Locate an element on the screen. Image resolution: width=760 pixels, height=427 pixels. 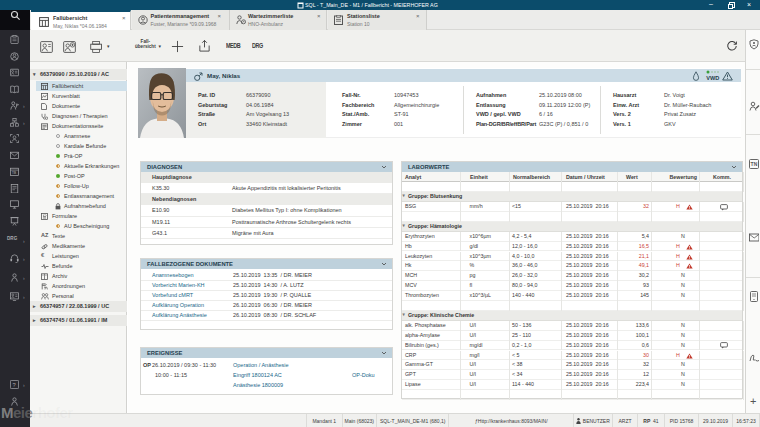
svg-text: TB is located at coordinates (14, 173).